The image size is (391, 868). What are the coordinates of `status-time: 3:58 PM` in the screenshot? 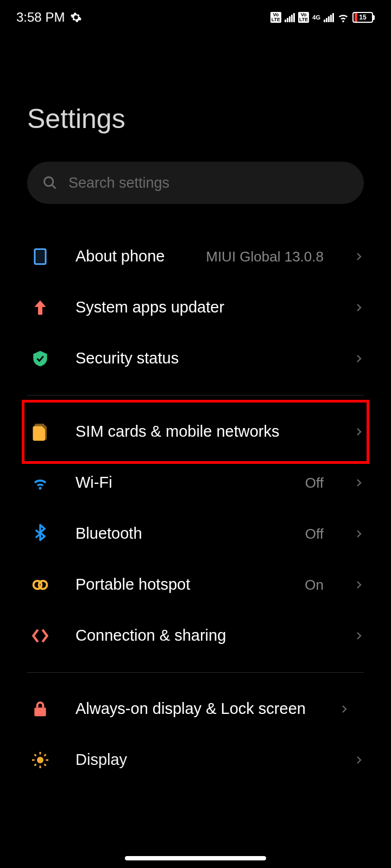 It's located at (40, 17).